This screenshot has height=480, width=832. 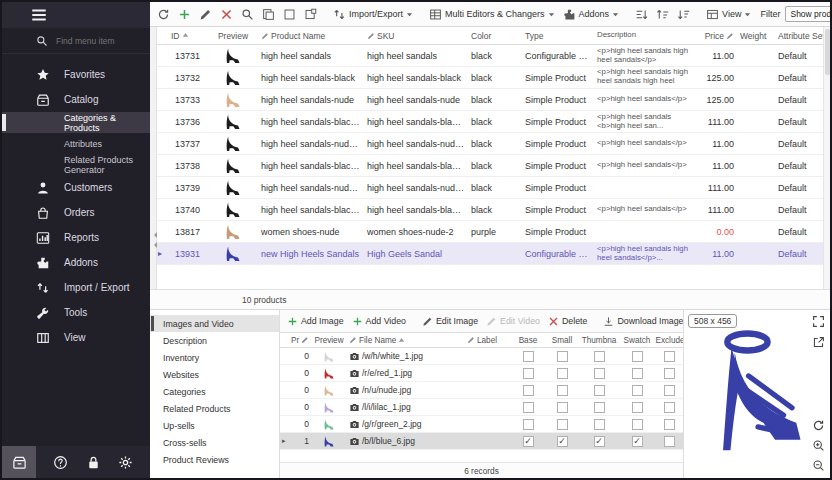 What do you see at coordinates (214, 340) in the screenshot?
I see `detail-tab: Description` at bounding box center [214, 340].